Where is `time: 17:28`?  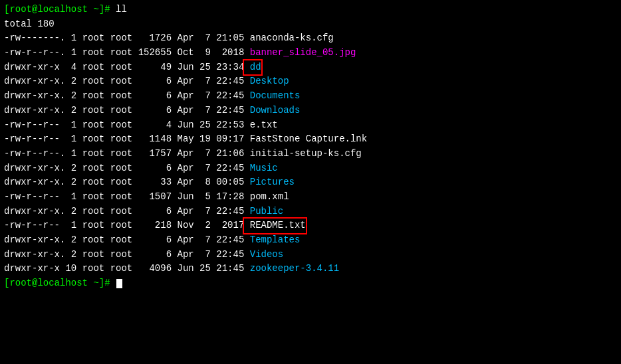 time: 17:28 is located at coordinates (227, 197).